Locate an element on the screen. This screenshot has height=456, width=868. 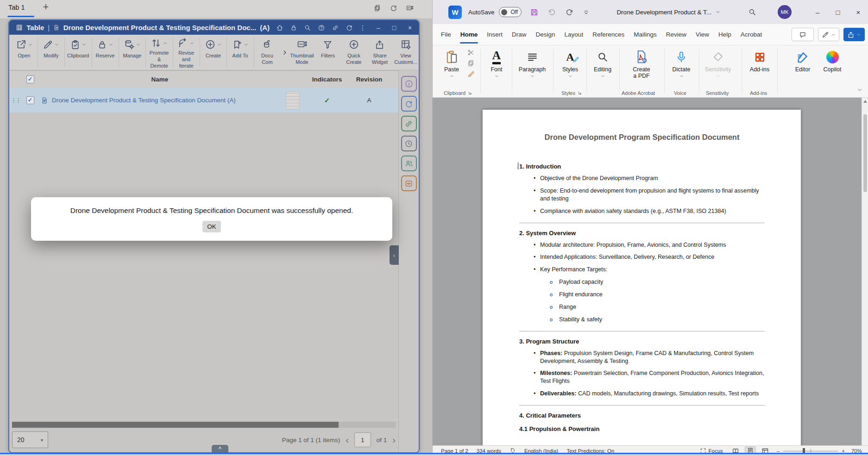
column-header-indicators: Indicators is located at coordinates (327, 80).